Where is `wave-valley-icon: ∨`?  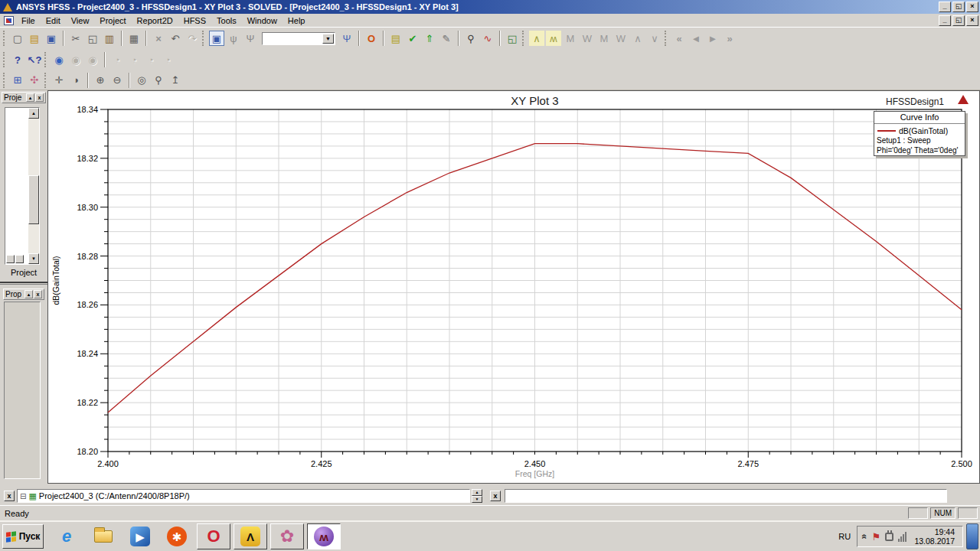
wave-valley-icon: ∨ is located at coordinates (655, 38).